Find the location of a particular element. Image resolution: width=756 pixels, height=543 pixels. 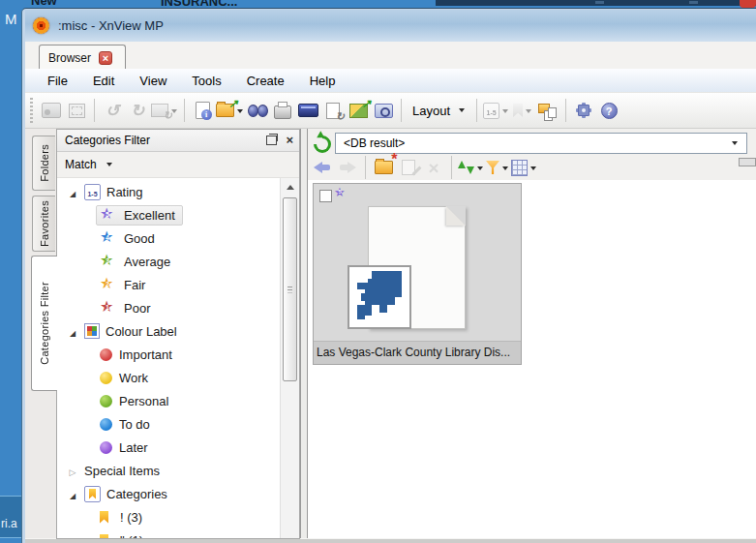

background-window-maximize-button is located at coordinates (693, 2).